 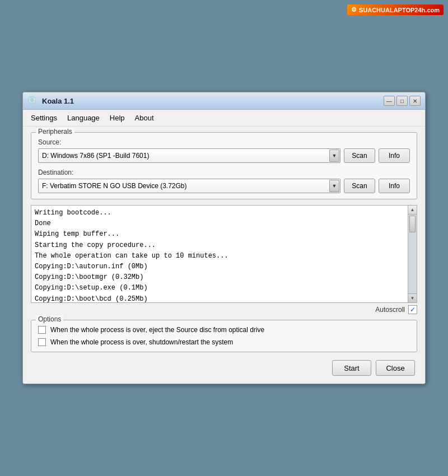 What do you see at coordinates (224, 342) in the screenshot?
I see `option2-row: When the whole process is over, shutdown…` at bounding box center [224, 342].